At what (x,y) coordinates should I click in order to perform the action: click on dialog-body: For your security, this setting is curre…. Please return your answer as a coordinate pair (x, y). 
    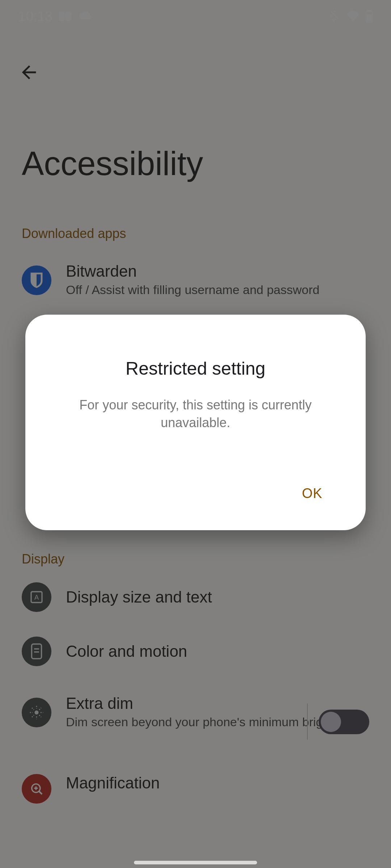
    Looking at the image, I should click on (196, 414).